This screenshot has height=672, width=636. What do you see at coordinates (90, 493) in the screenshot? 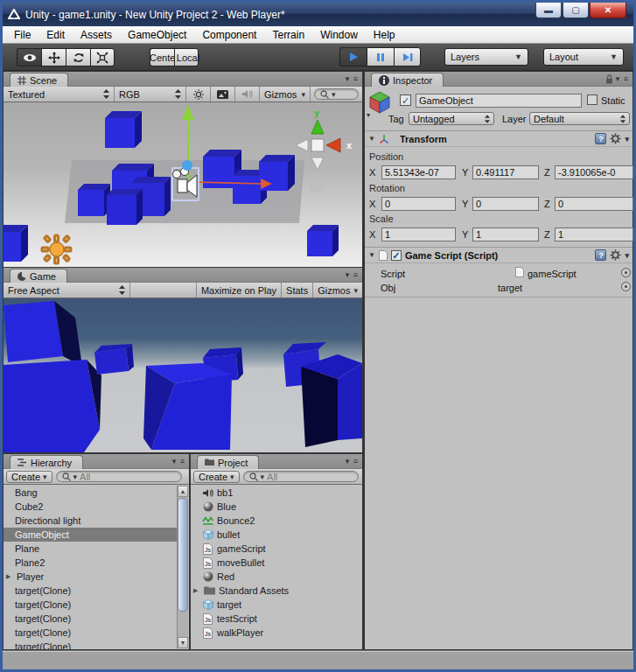
I see `hierarchy-item: Bang` at bounding box center [90, 493].